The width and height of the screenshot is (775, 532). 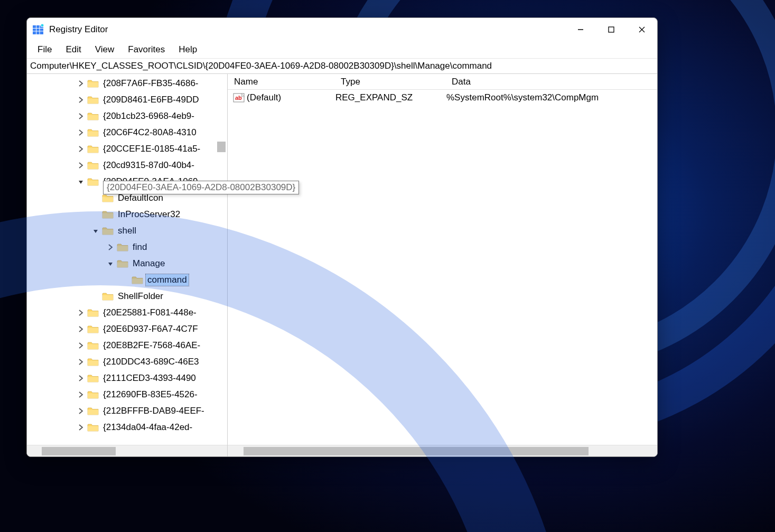 What do you see at coordinates (127, 83) in the screenshot?
I see `tree-node: {208F7A6F-FB35-4686-` at bounding box center [127, 83].